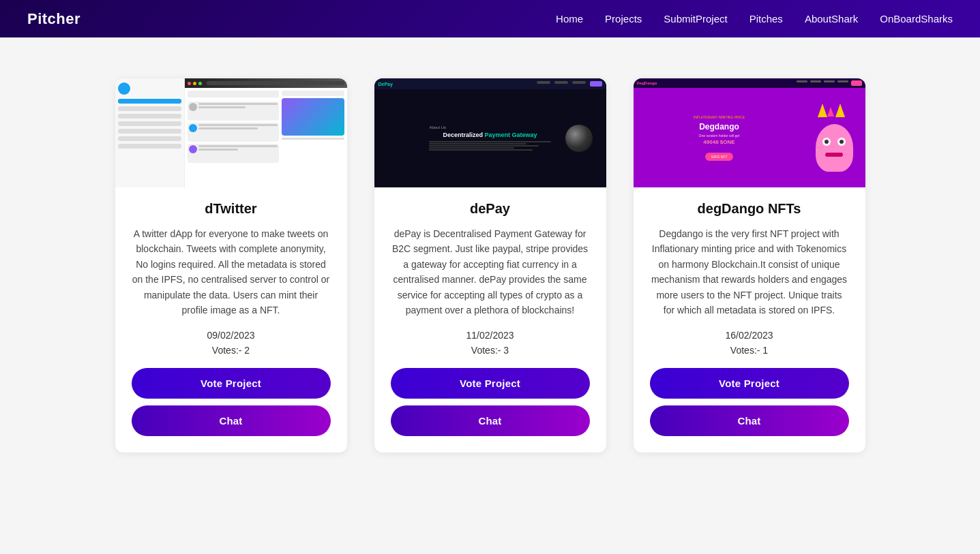  Describe the element at coordinates (490, 350) in the screenshot. I see `card-depay-votes: Votes:- 3` at that location.